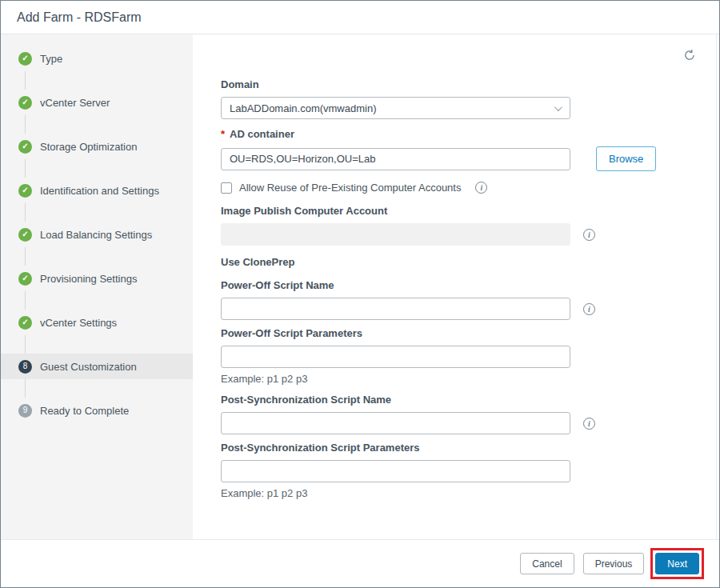  Describe the element at coordinates (395, 234) in the screenshot. I see `image-publish-input` at that location.